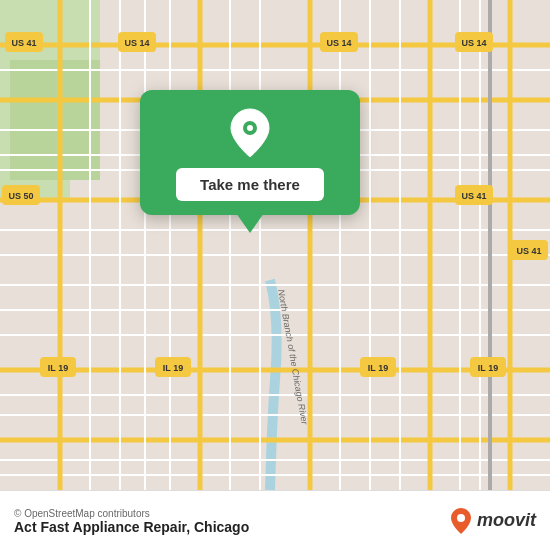  I want to click on take-me-there-button: Take me there, so click(250, 184).